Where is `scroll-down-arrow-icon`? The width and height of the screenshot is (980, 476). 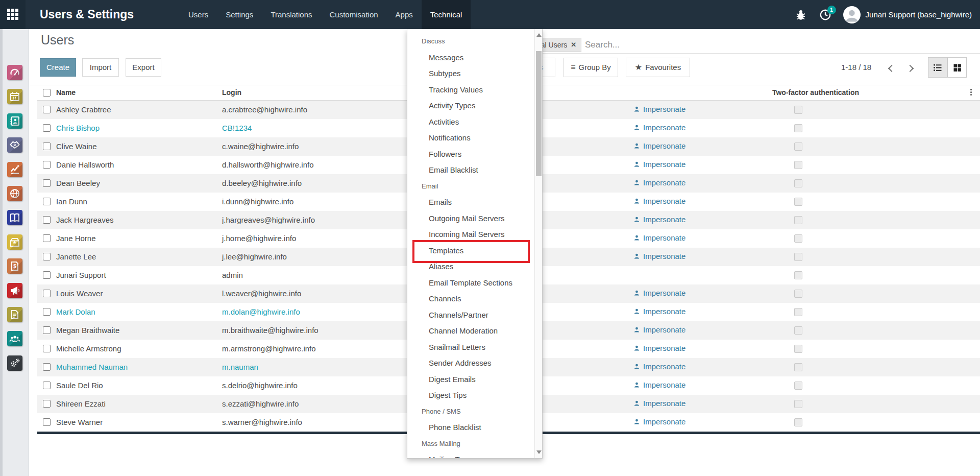 scroll-down-arrow-icon is located at coordinates (539, 453).